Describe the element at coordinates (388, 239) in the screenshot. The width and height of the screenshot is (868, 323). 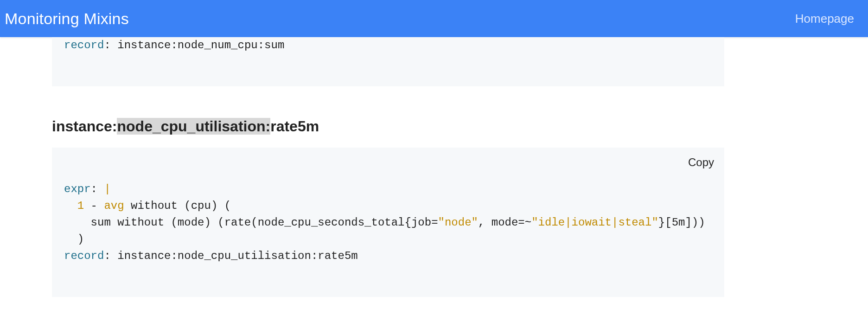
I see `code-line: )` at that location.